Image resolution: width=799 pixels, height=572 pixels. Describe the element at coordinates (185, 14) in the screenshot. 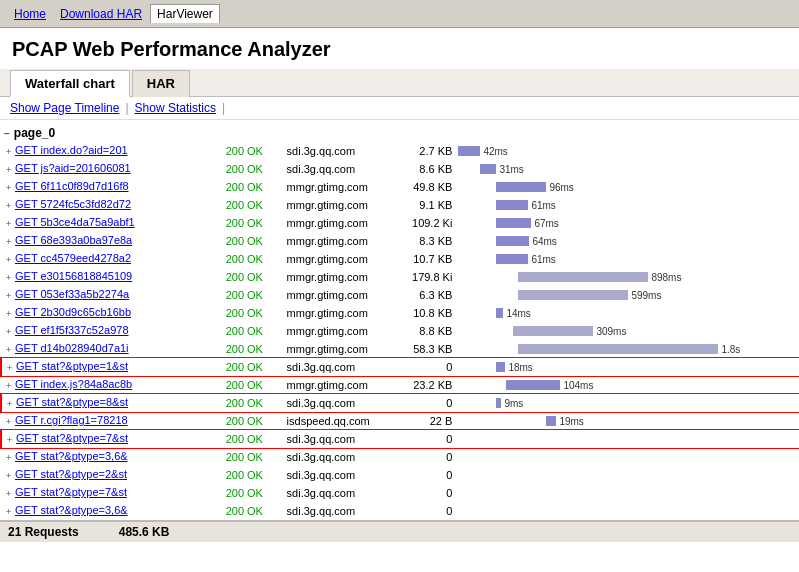

I see `nav-current: HarViewer` at that location.